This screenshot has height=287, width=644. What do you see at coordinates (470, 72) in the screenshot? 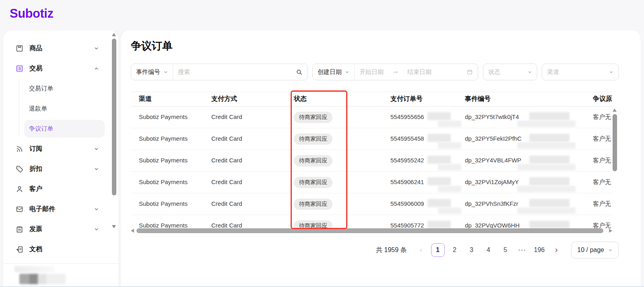
I see `calendar-icon` at bounding box center [470, 72].